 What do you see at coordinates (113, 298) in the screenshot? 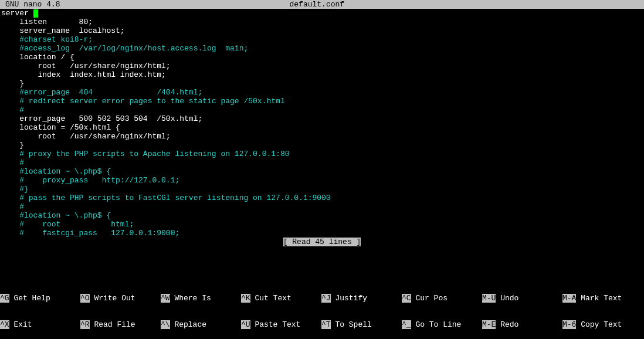
I see `shortcut-label: Write Out` at bounding box center [113, 298].